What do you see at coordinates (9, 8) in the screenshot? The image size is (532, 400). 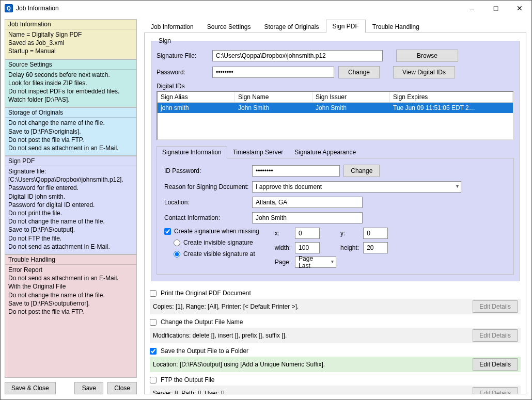 I see `app-icon: Q` at bounding box center [9, 8].